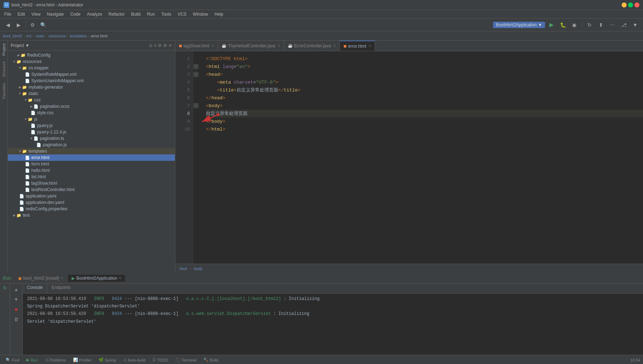  I want to click on run-tab-maven-close: ✕, so click(62, 278).